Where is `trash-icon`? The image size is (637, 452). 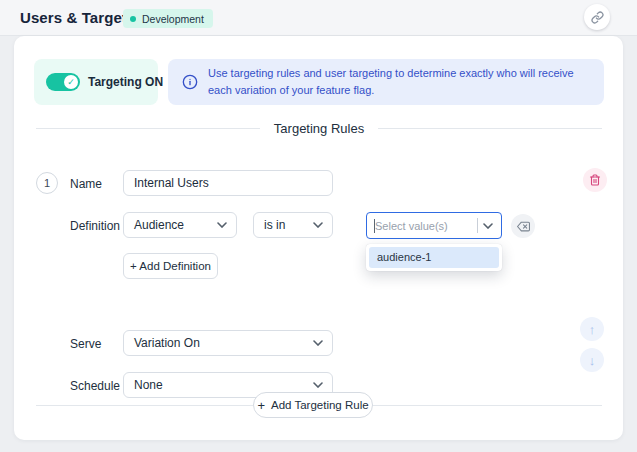
trash-icon is located at coordinates (595, 180).